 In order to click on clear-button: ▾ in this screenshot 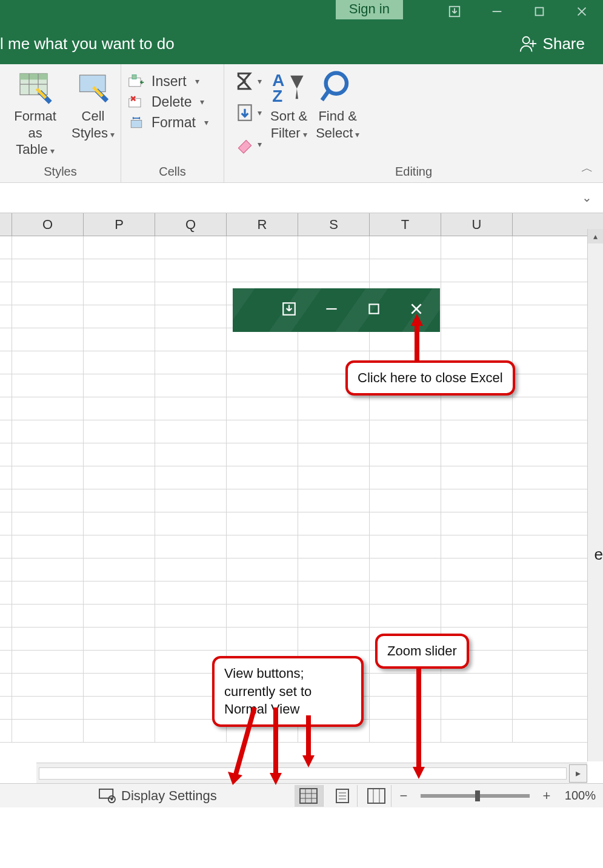, I will do `click(248, 144)`.